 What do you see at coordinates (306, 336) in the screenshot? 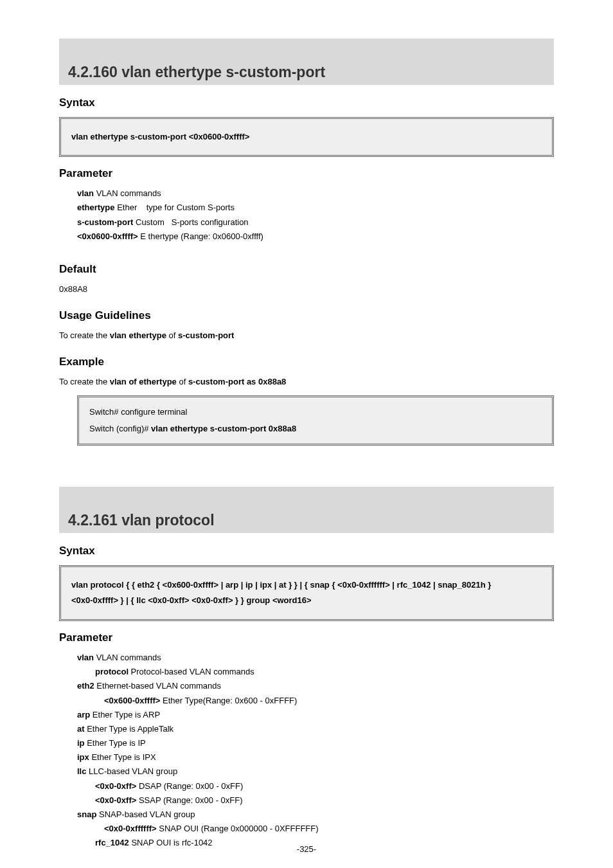
I see `usage-line-160: To create the vlan ethertype of s-custom…` at bounding box center [306, 336].